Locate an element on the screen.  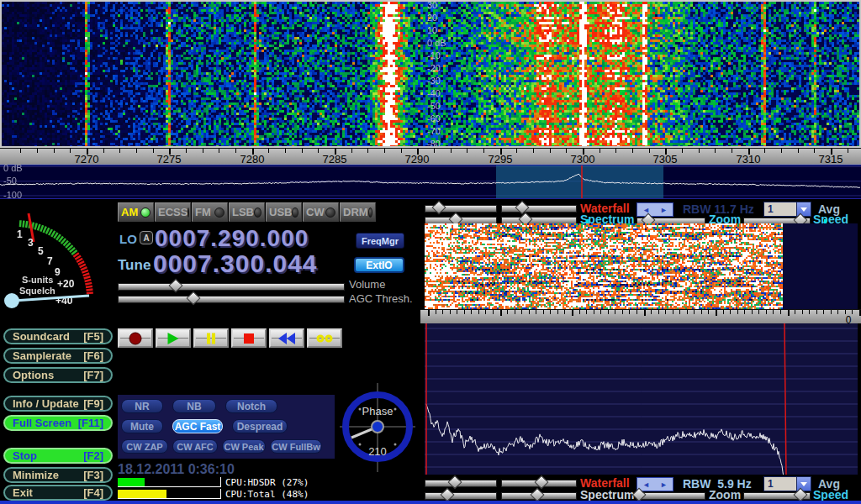
freqmgr-button: FreqMgr is located at coordinates (380, 240).